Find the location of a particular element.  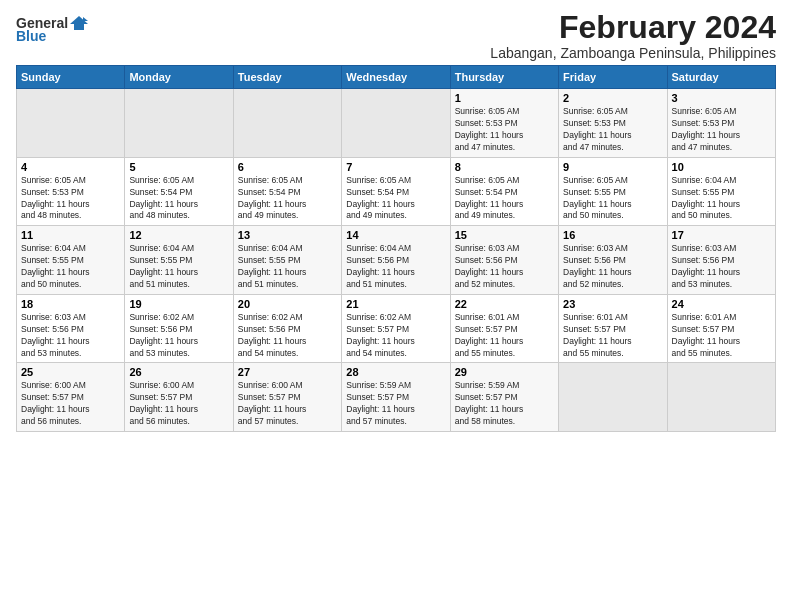

day-number: 5 is located at coordinates (178, 167).